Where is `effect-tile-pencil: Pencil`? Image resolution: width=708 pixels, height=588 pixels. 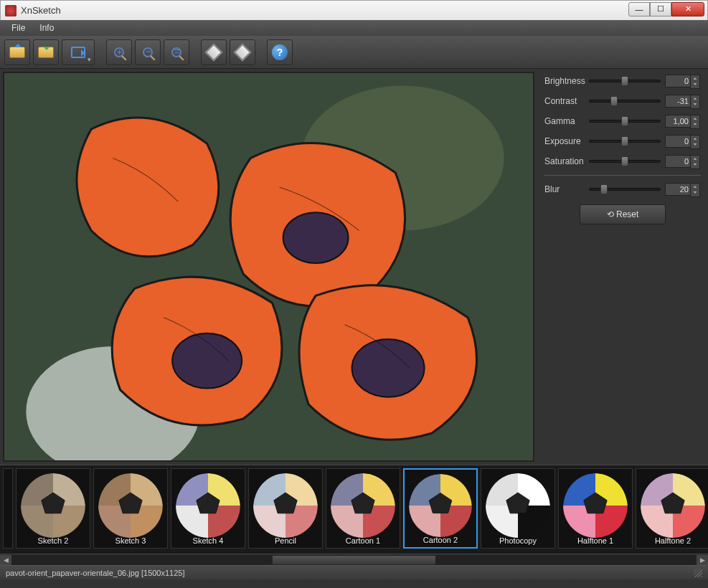 effect-tile-pencil: Pencil is located at coordinates (285, 508).